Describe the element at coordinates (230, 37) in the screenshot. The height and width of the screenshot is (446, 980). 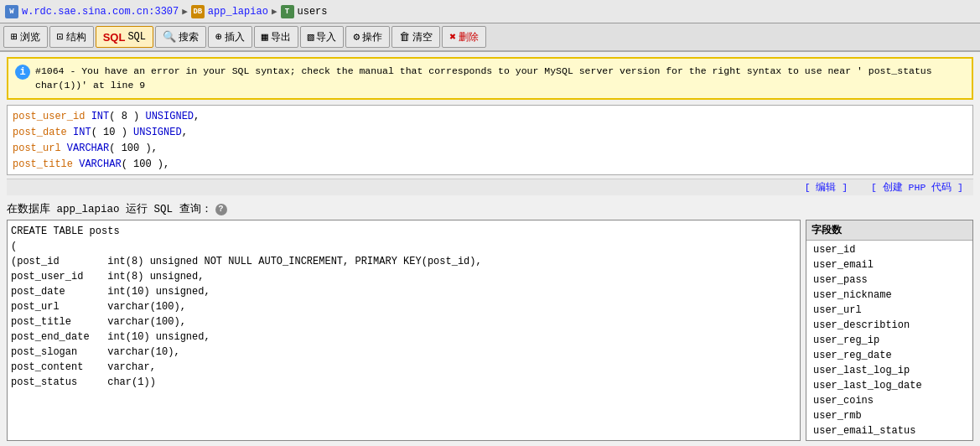
I see `insert-button: ⊕ 插入` at that location.